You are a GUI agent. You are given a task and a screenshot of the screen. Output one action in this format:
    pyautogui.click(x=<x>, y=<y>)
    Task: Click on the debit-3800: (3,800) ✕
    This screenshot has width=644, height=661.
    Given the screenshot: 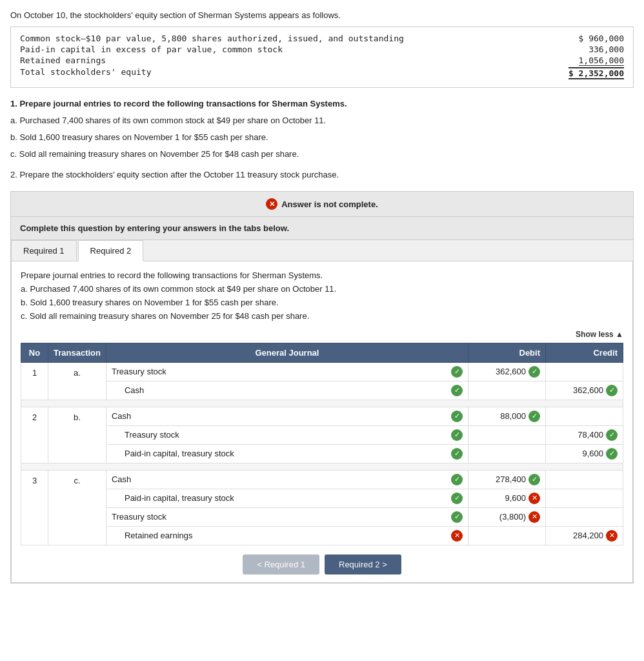 What is the action you would take?
    pyautogui.click(x=507, y=516)
    